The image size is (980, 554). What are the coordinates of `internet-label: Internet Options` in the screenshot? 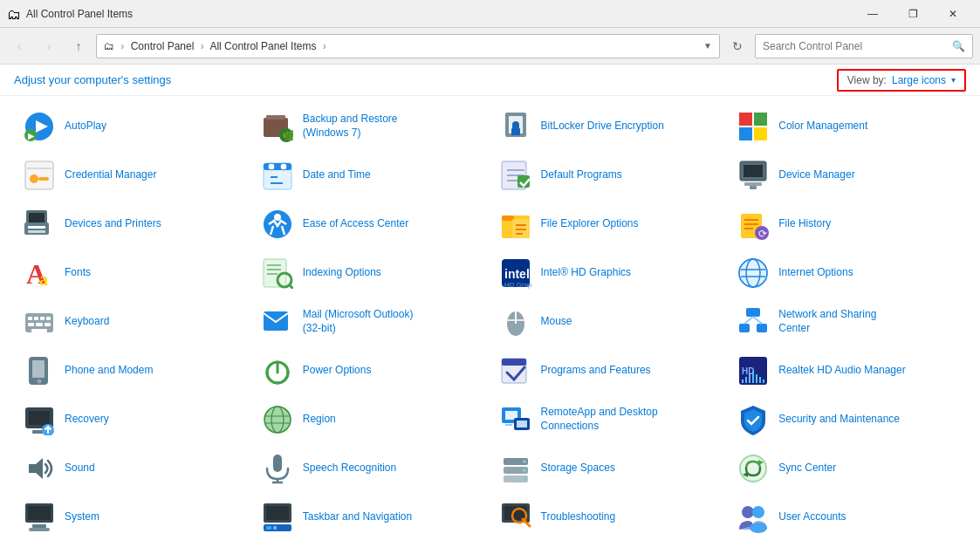 It's located at (815, 273).